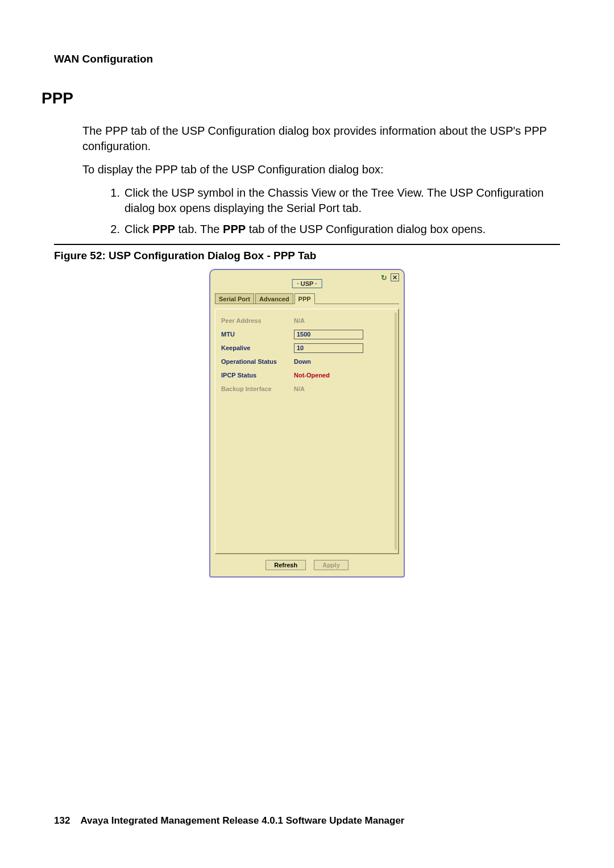  What do you see at coordinates (321, 139) in the screenshot?
I see `intro-paragraph-1: The PPP tab of the USP Configuration dia…` at bounding box center [321, 139].